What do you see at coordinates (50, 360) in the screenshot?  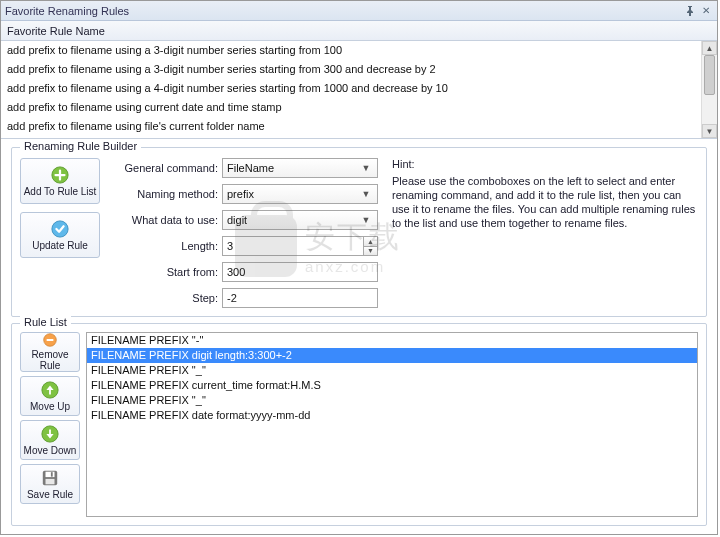 I see `remove-rule-label: Remove Rule` at bounding box center [50, 360].